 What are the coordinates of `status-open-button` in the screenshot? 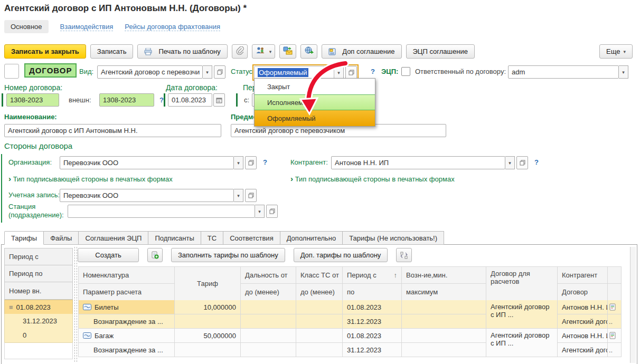 It's located at (351, 73).